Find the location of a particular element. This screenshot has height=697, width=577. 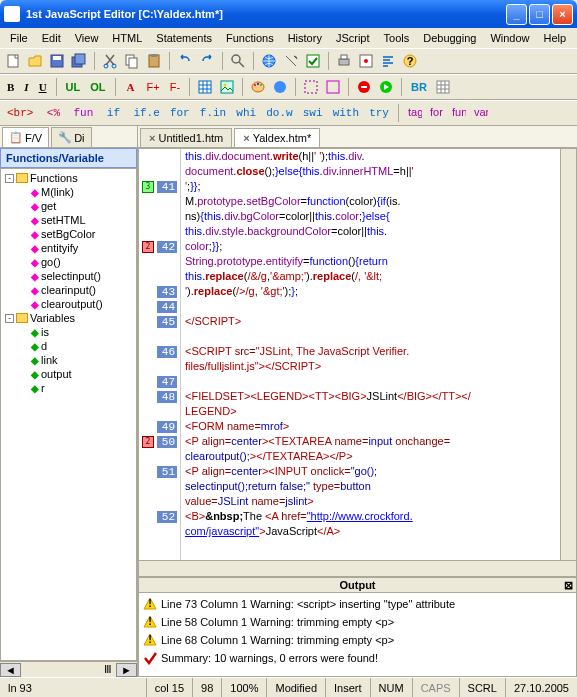

scrollbar-vertical is located at coordinates (568, 354).